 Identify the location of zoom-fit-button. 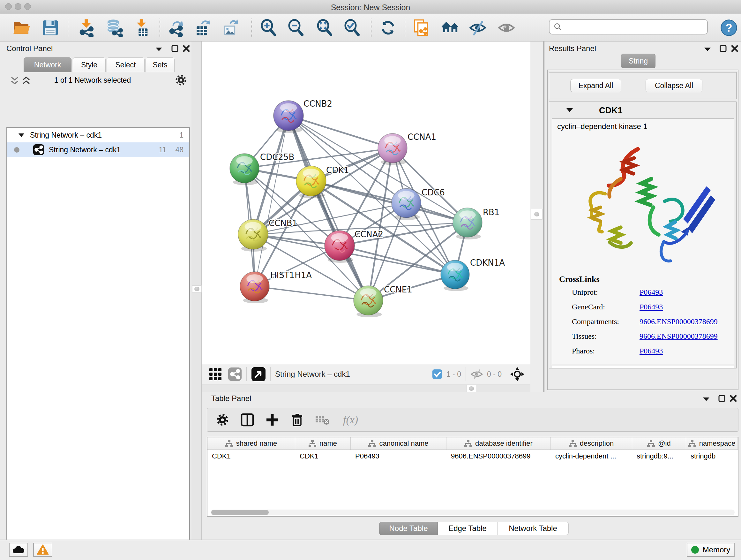
(324, 28).